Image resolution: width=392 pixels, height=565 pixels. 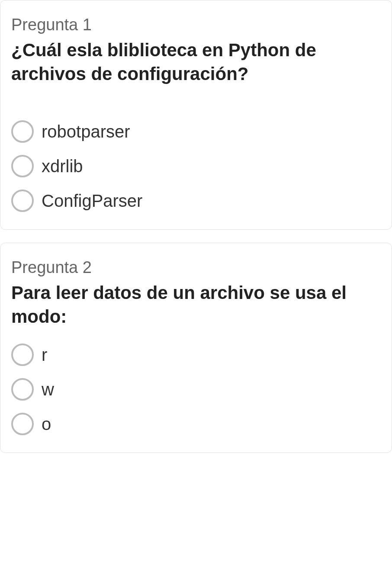 I want to click on option-label: xdrlib, so click(x=62, y=166).